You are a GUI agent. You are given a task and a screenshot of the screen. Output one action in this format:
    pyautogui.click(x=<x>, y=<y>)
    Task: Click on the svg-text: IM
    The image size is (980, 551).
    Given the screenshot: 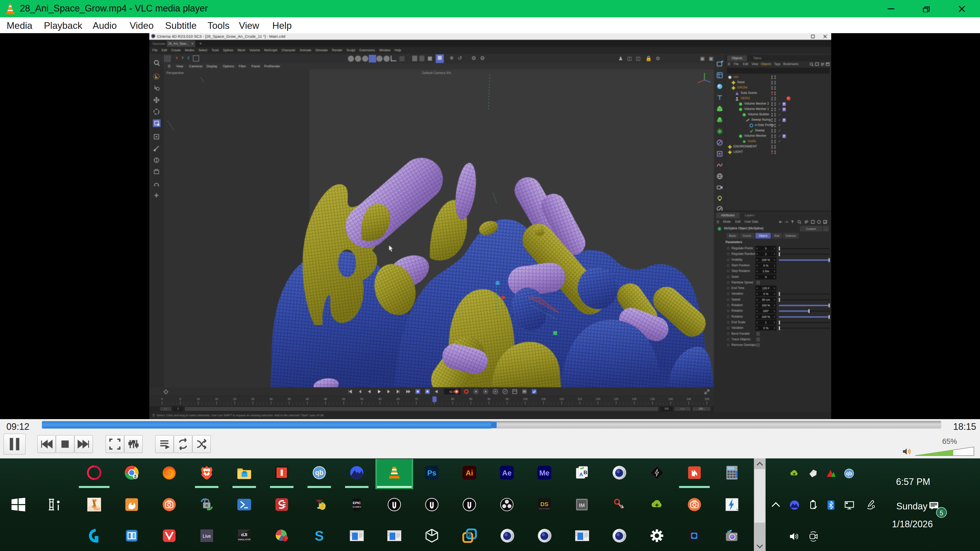 What is the action you would take?
    pyautogui.click(x=582, y=505)
    